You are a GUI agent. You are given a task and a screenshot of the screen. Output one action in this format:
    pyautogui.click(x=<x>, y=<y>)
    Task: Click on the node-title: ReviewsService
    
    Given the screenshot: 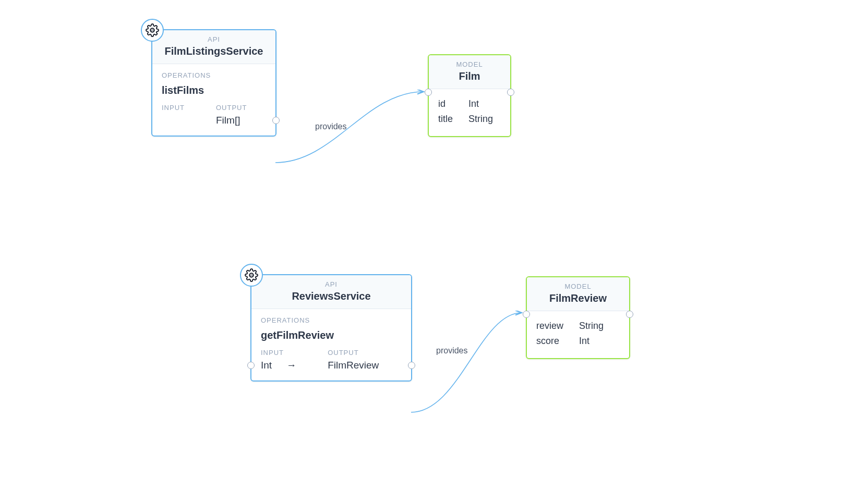 What is the action you would take?
    pyautogui.click(x=331, y=296)
    